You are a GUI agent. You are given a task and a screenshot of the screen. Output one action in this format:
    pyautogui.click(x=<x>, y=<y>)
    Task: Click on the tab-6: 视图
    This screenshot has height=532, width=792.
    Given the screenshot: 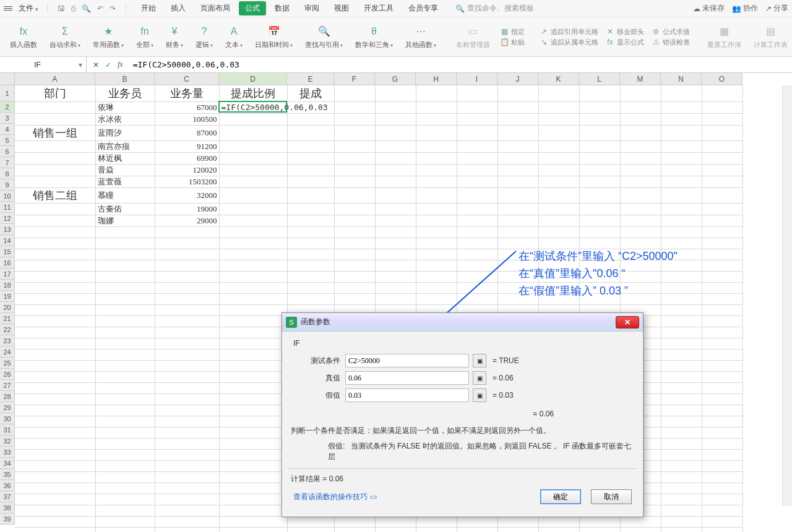 What is the action you would take?
    pyautogui.click(x=342, y=9)
    